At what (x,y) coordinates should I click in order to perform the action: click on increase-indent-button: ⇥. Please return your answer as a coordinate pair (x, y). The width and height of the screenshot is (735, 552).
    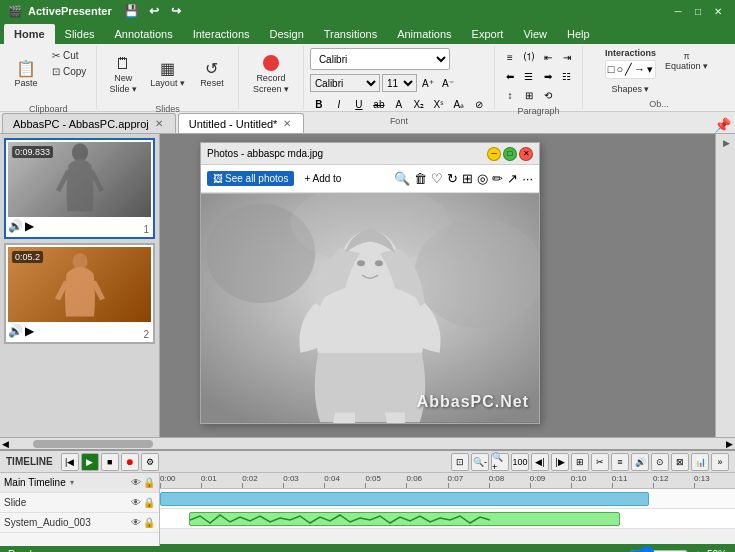
    Looking at the image, I should click on (567, 57).